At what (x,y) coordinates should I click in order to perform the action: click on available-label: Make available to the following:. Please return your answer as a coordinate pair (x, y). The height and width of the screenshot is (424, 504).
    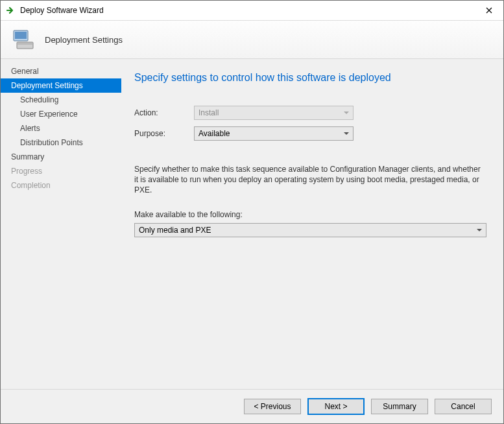
    Looking at the image, I should click on (310, 215).